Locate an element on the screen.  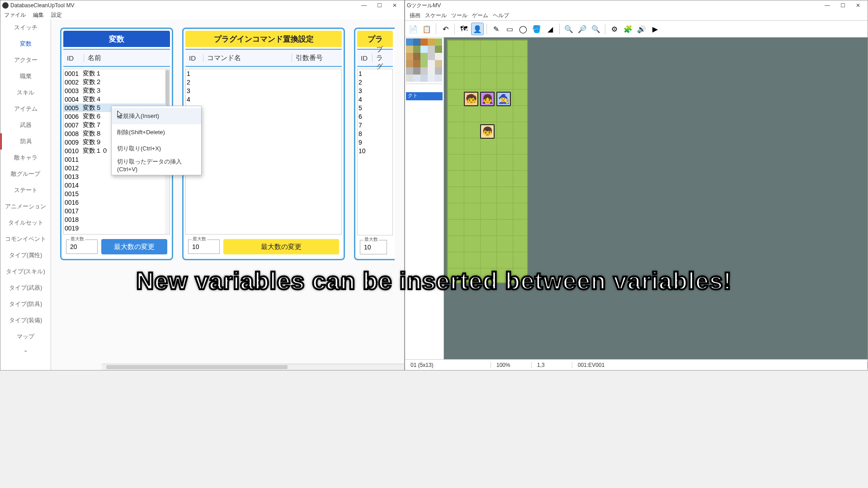
menu-draw: 描画 is located at coordinates (415, 15).